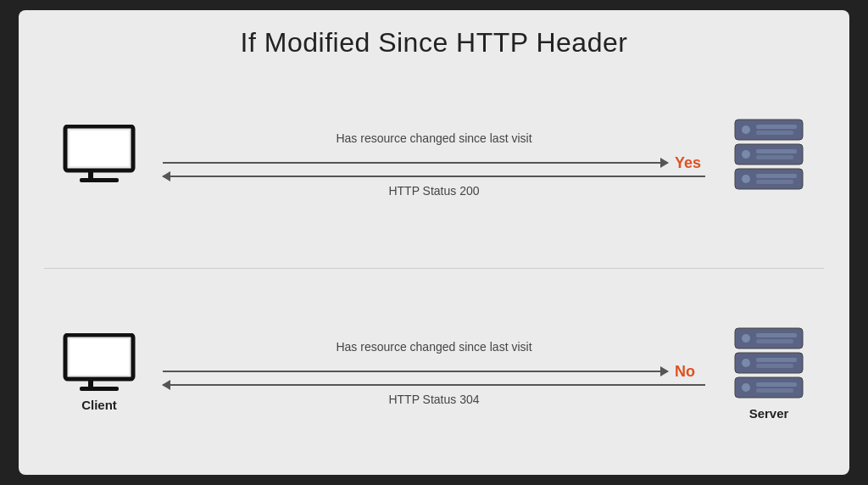 This screenshot has width=868, height=485. What do you see at coordinates (434, 191) in the screenshot?
I see `status-1: HTTP Status 200` at bounding box center [434, 191].